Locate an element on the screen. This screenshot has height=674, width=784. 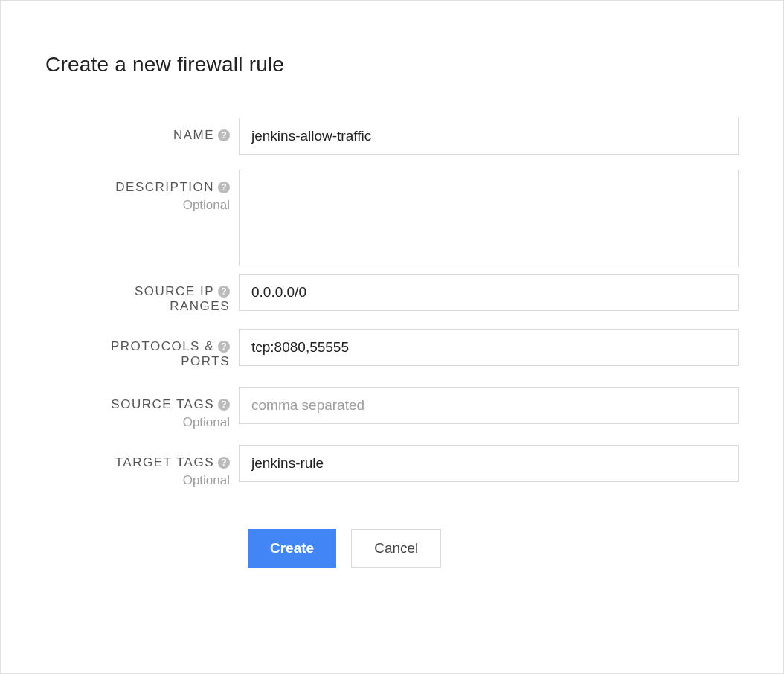
protocols-label-line1: PROTOCOLS & is located at coordinates (162, 347).